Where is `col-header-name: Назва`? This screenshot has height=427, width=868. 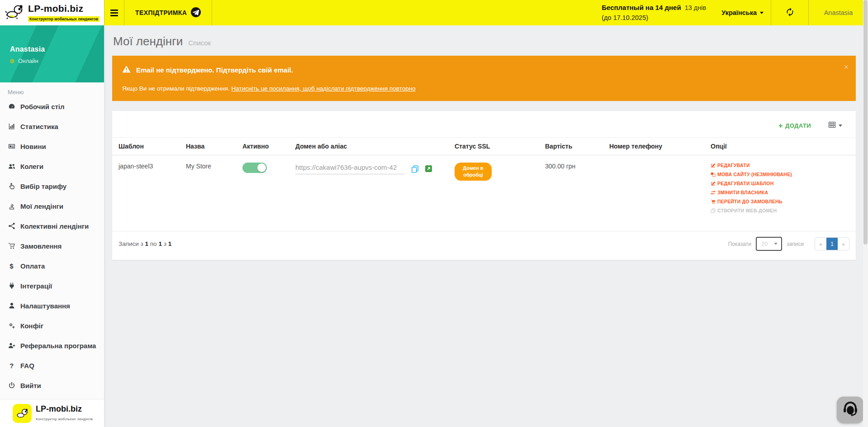
col-header-name: Назва is located at coordinates (212, 147).